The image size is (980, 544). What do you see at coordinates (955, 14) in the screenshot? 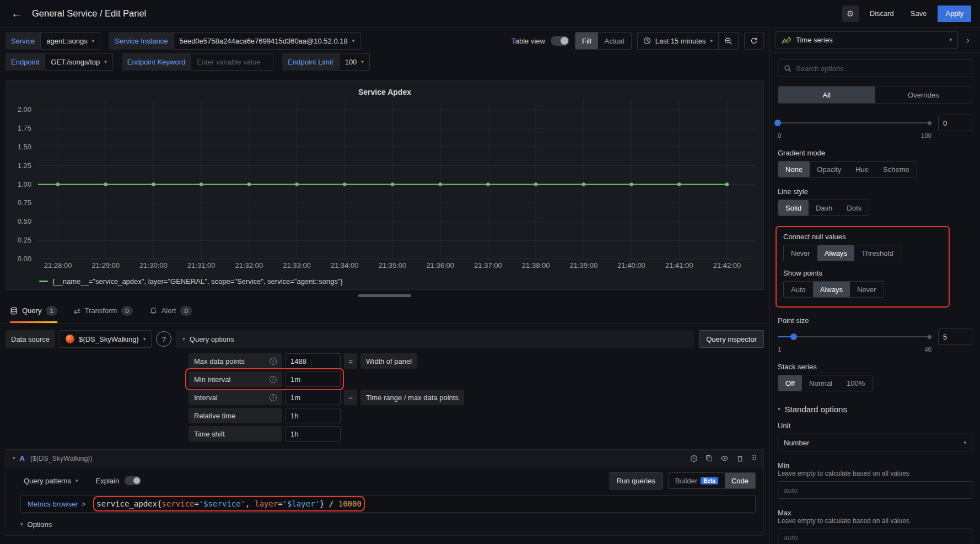
I see `apply-button: Apply` at bounding box center [955, 14].